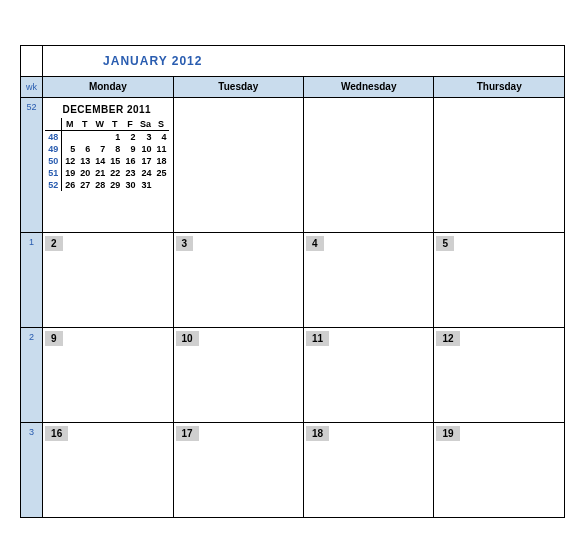  I want to click on mini-day: 23, so click(130, 173).